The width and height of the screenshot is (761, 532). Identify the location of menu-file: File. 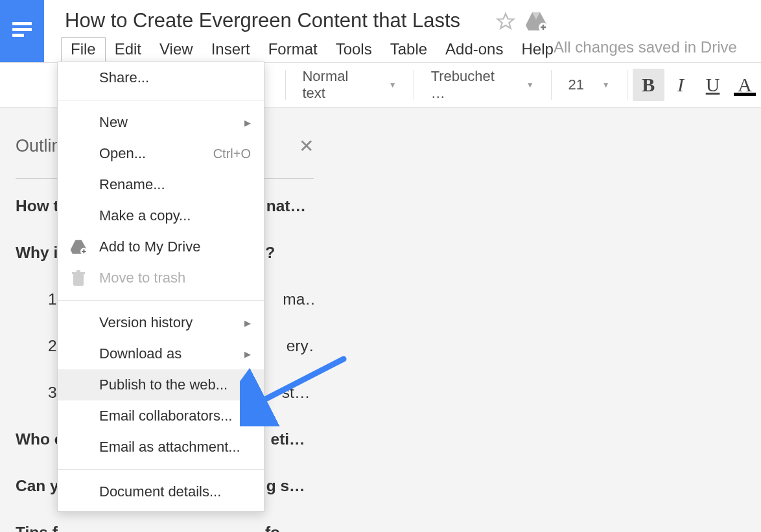
(83, 49).